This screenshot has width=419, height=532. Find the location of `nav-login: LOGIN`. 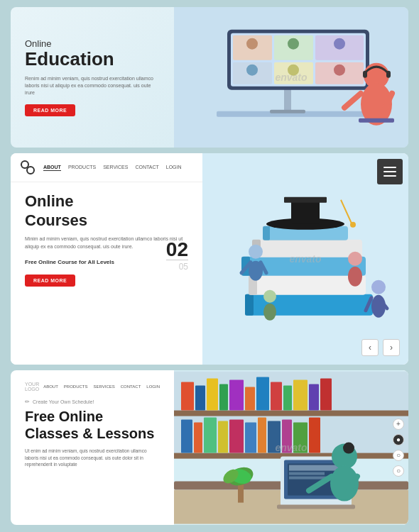

nav-login: LOGIN is located at coordinates (174, 167).